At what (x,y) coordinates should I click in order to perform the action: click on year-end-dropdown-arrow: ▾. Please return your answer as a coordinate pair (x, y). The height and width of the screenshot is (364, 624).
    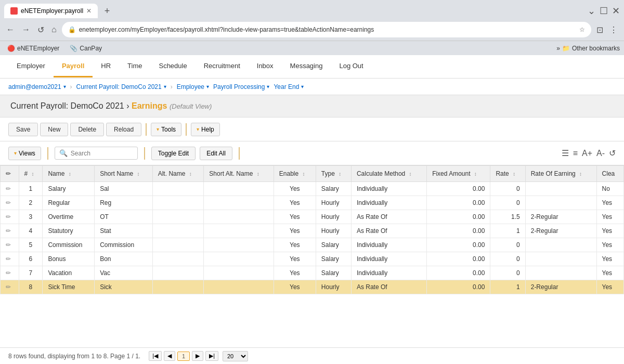
    Looking at the image, I should click on (303, 86).